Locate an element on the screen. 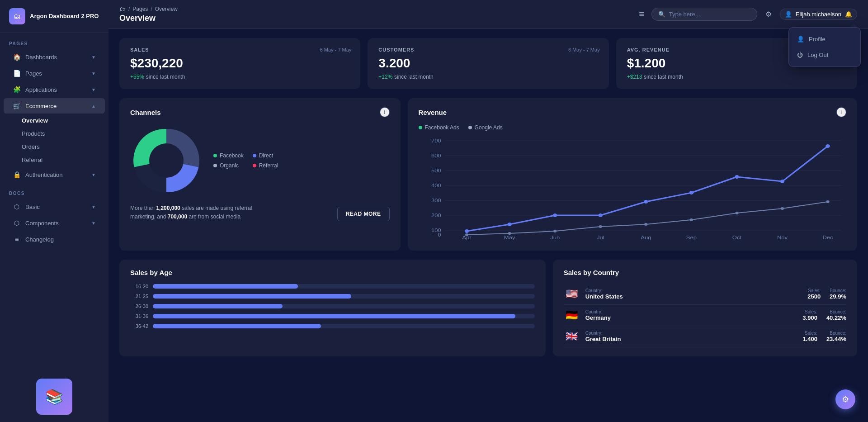  sidebar-item-authentication: 🔒 Authentication ▼ is located at coordinates (54, 175).